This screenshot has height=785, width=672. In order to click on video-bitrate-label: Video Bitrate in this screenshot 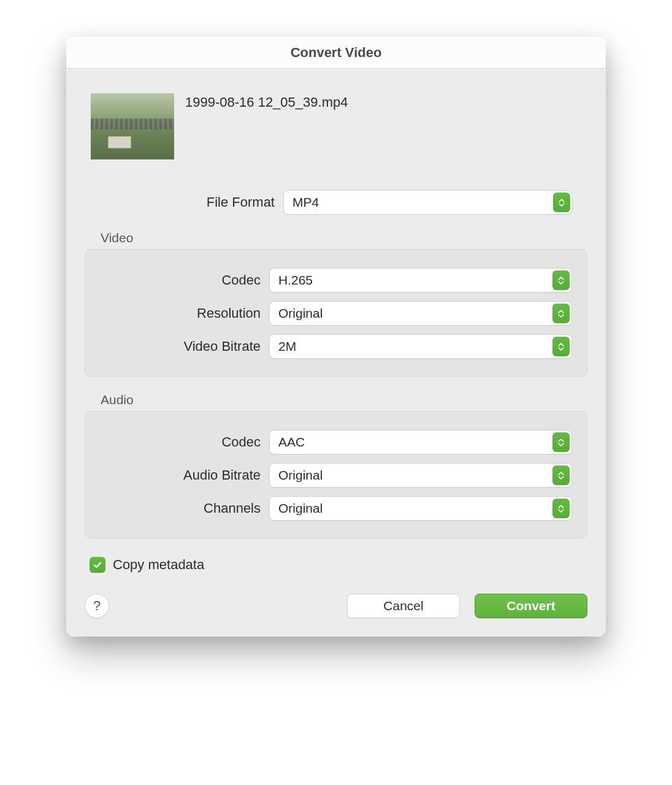, I will do `click(185, 347)`.